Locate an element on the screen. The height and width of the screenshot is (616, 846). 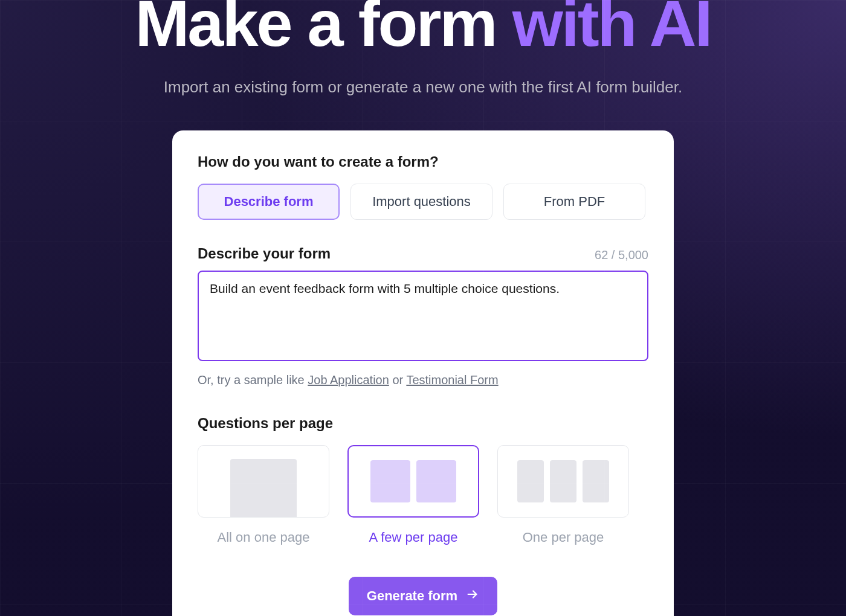
layout-option-one-per-page: One per page is located at coordinates (563, 495).